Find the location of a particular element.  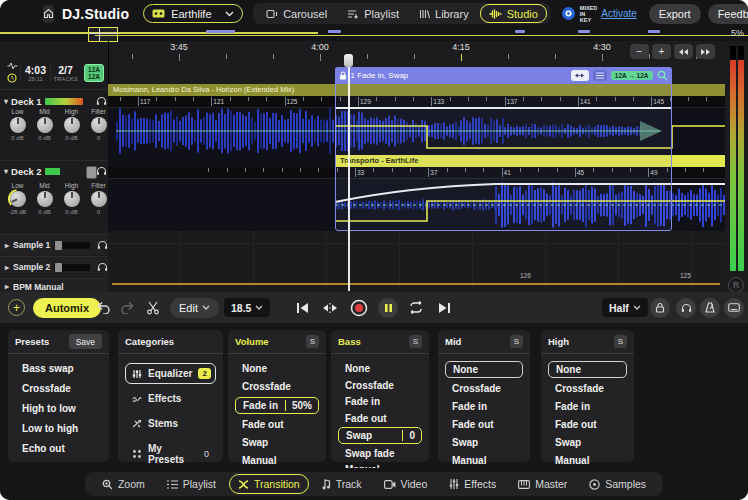

volume-option-manual: Manual is located at coordinates (277, 460).